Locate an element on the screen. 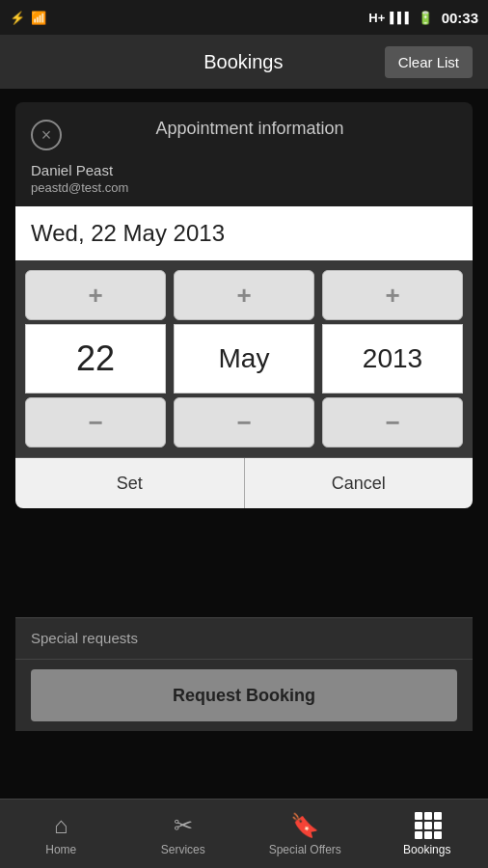  nav-label-home: Home is located at coordinates (61, 850).